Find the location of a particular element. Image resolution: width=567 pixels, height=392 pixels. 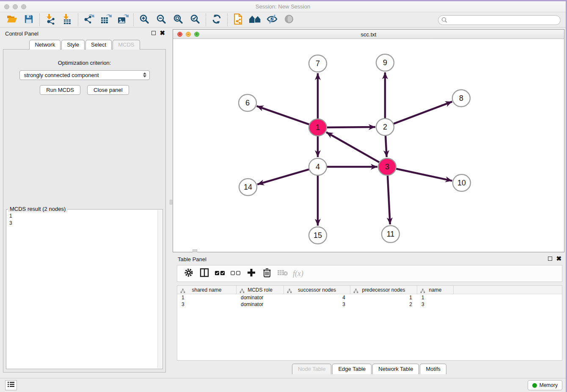

save-session-button is located at coordinates (29, 20).